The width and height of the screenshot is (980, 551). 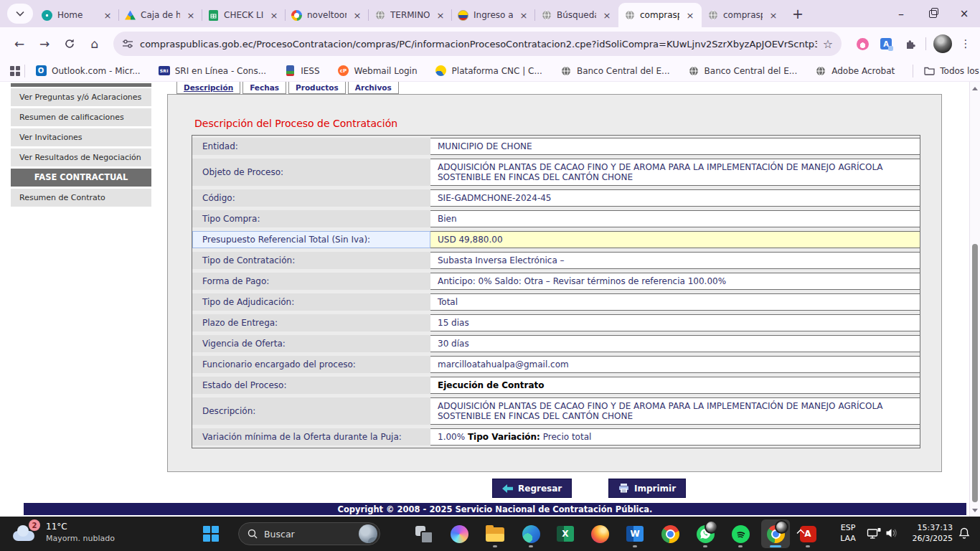 What do you see at coordinates (95, 44) in the screenshot?
I see `home-button: ⌂` at bounding box center [95, 44].